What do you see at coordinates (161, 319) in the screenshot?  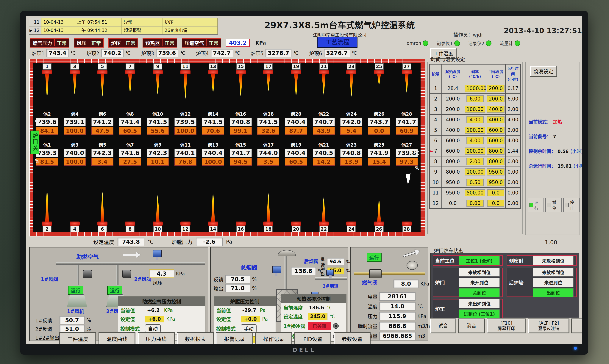 I see `set-value-row: 设定值 +6.0 KPa` at bounding box center [161, 319].